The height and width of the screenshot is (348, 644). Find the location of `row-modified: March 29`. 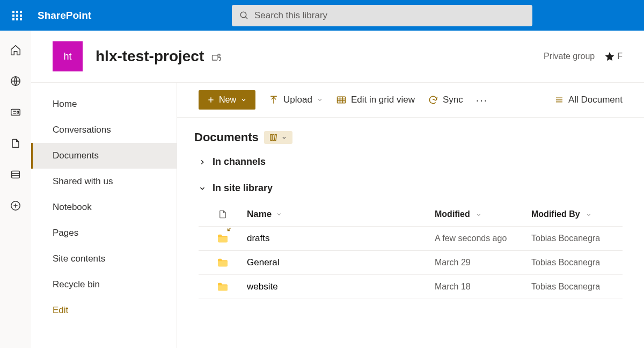

row-modified: March 29 is located at coordinates (483, 263).